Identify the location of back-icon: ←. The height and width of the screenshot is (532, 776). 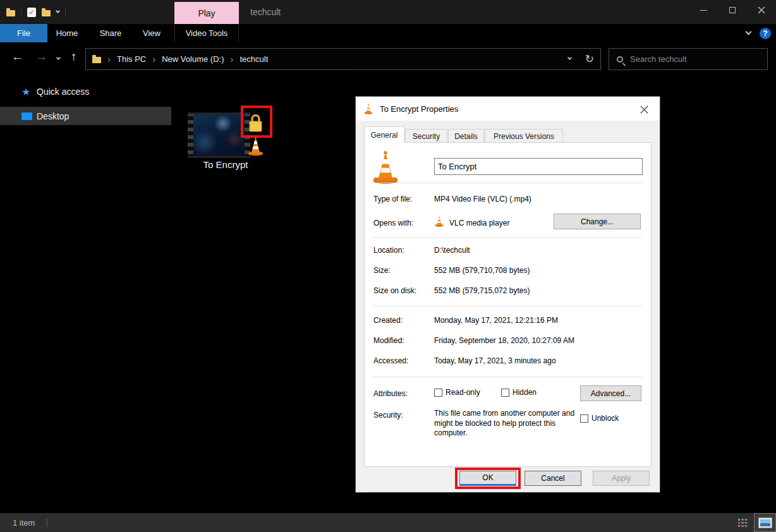
(18, 57).